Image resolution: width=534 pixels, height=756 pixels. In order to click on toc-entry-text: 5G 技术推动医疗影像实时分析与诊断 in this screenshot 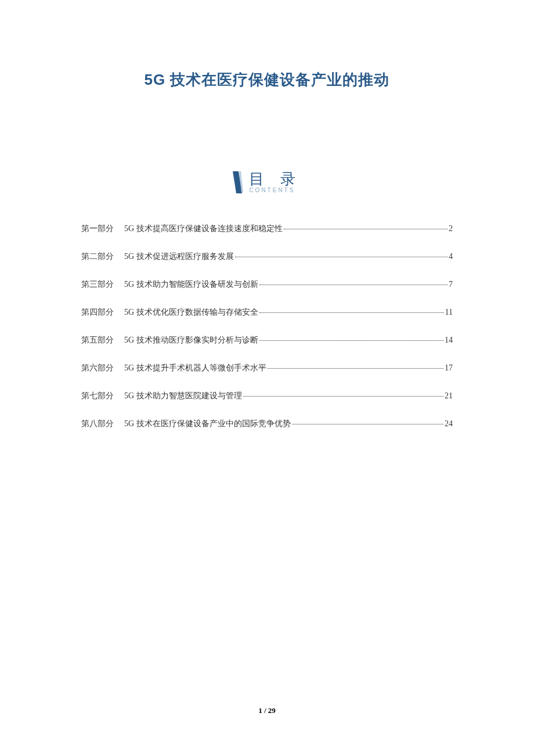, I will do `click(192, 340)`.